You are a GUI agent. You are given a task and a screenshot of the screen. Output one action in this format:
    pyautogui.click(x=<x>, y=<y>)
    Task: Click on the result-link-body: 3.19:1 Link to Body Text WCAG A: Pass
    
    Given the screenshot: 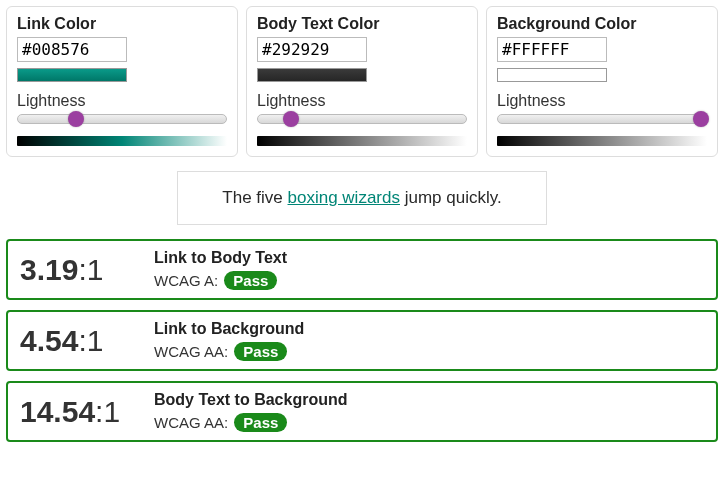 What is the action you would take?
    pyautogui.click(x=362, y=270)
    